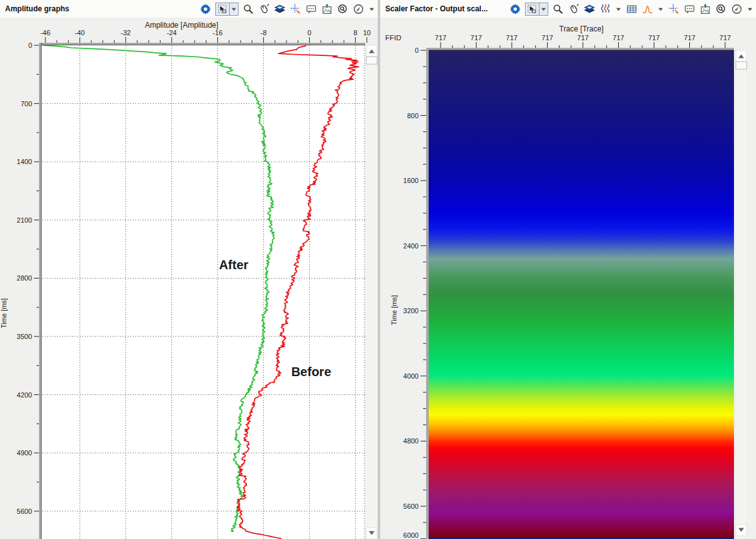 This screenshot has height=539, width=756. Describe the element at coordinates (218, 33) in the screenshot. I see `x-tick-label: -16` at that location.